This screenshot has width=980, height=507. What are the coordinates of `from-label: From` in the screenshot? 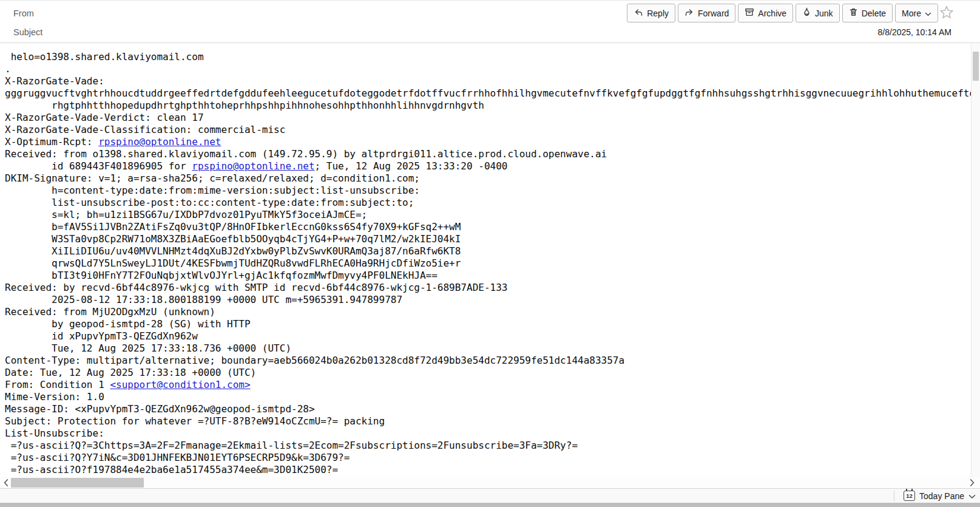 It's located at (24, 13).